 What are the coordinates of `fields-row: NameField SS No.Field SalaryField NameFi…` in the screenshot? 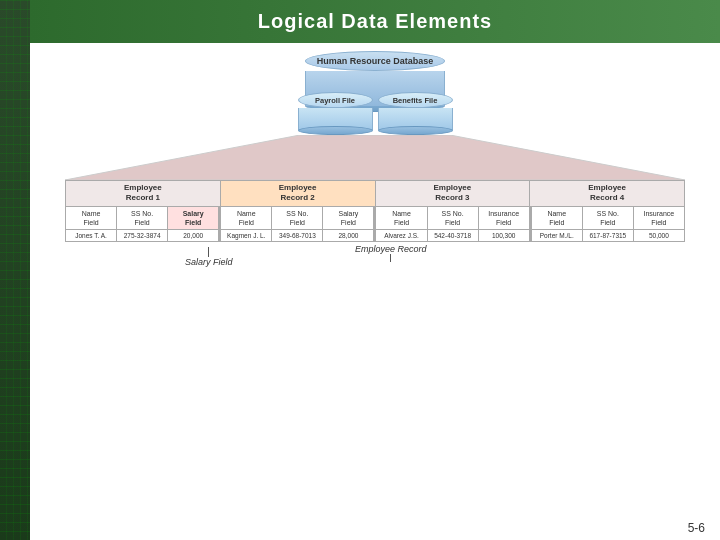 It's located at (375, 218).